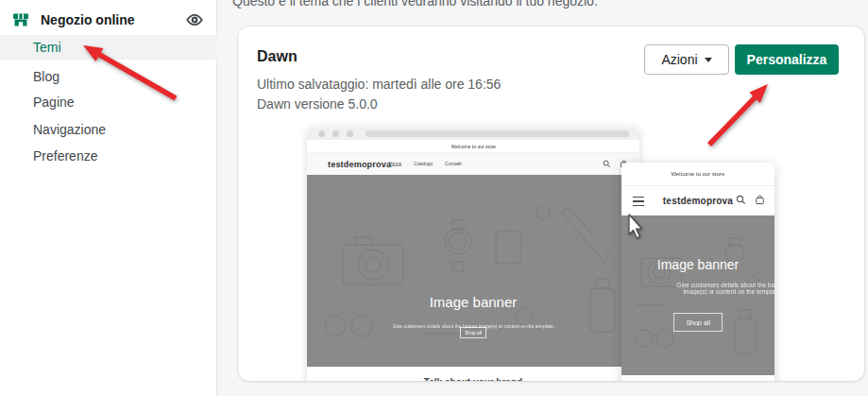 The height and width of the screenshot is (396, 868). I want to click on banner-subtitle: Give customers details about the banner …, so click(698, 295).